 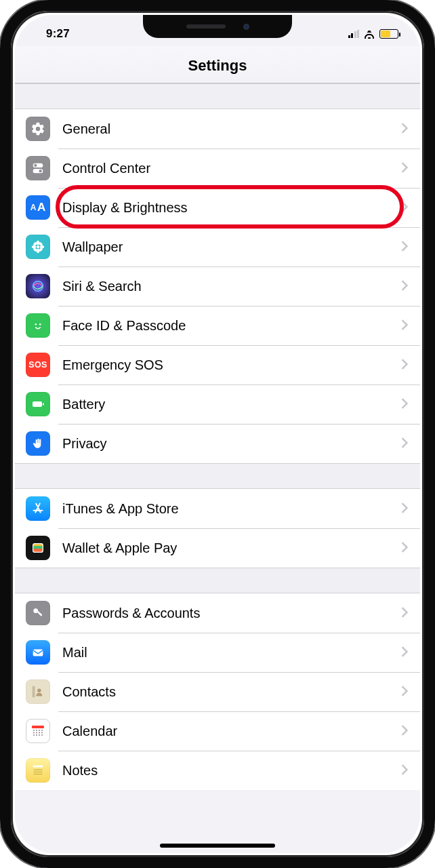 I want to click on row-label: Notes, so click(x=232, y=770).